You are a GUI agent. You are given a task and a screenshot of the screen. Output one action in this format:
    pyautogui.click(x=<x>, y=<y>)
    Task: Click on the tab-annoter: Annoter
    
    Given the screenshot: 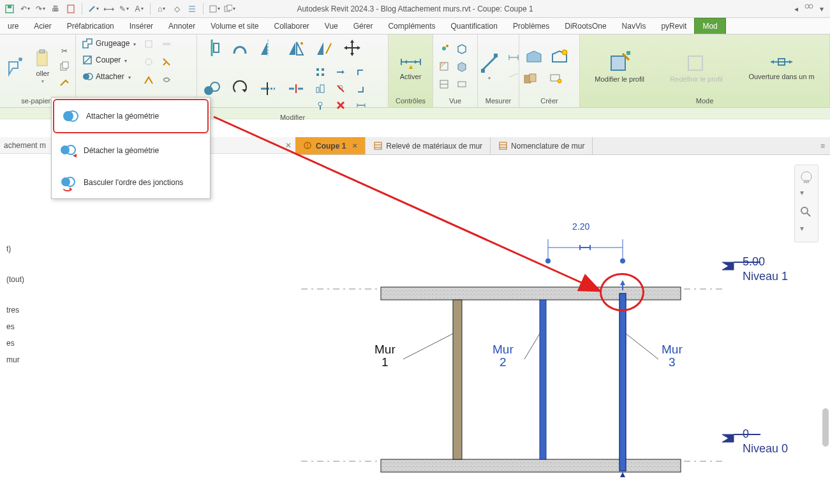 What is the action you would take?
    pyautogui.click(x=182, y=26)
    